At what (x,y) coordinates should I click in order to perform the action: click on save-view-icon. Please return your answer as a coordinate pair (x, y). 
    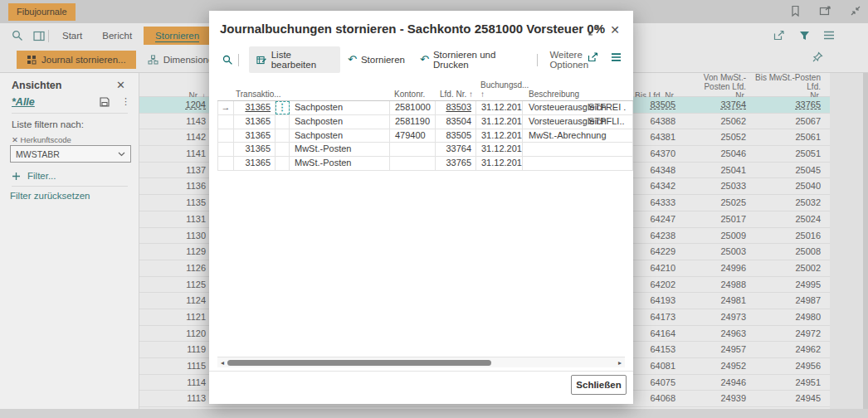
    Looking at the image, I should click on (105, 102).